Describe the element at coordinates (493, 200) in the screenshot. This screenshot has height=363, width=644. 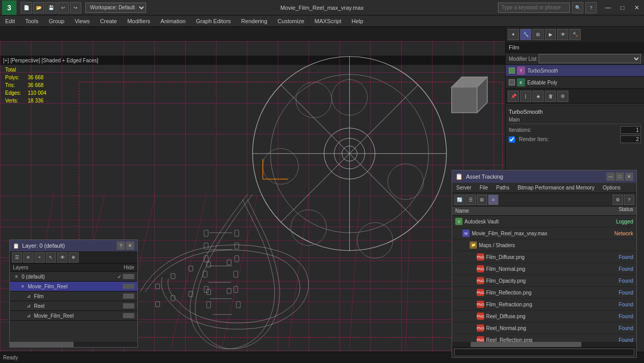
I see `at-detail-btn: ≡` at that location.